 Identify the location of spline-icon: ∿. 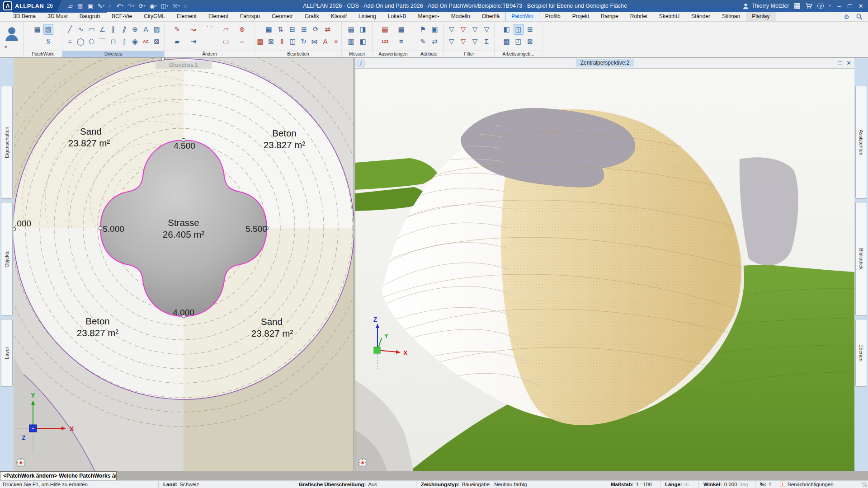
(81, 29).